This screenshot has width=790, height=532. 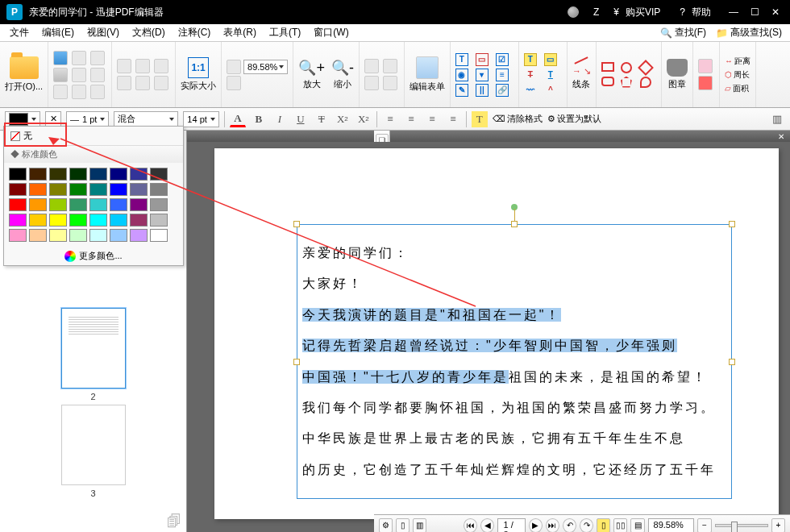 What do you see at coordinates (87, 119) in the screenshot?
I see `line-width-dropdown: —1 pt` at bounding box center [87, 119].